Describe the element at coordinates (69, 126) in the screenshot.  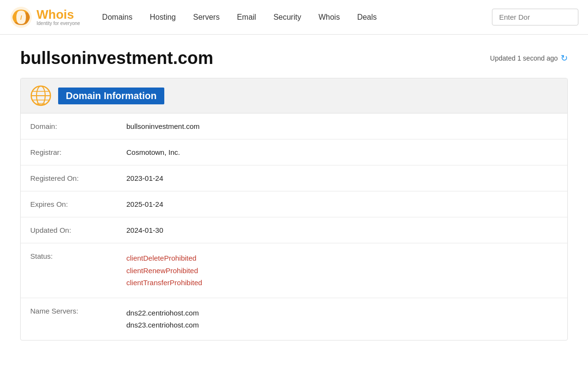
I see `field-label-domain: Domain:` at that location.